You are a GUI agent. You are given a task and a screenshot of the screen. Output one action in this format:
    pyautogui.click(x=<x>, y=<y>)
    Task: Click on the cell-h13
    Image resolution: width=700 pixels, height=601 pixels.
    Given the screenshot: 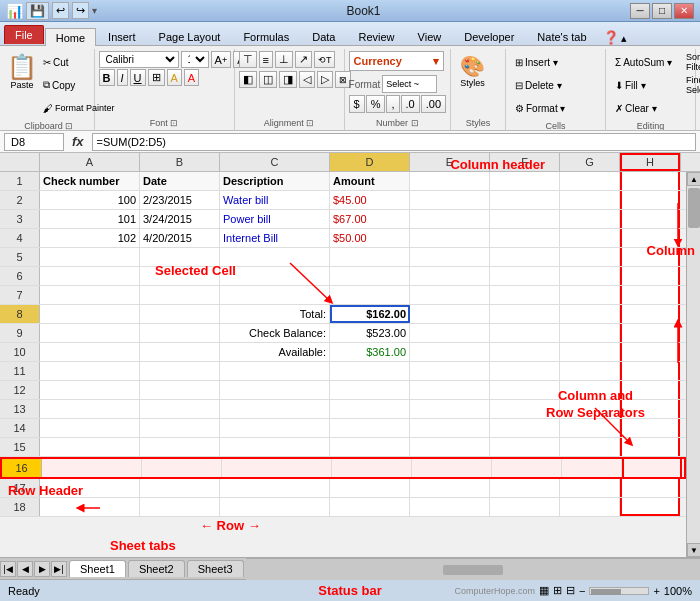 What is the action you would take?
    pyautogui.click(x=650, y=409)
    